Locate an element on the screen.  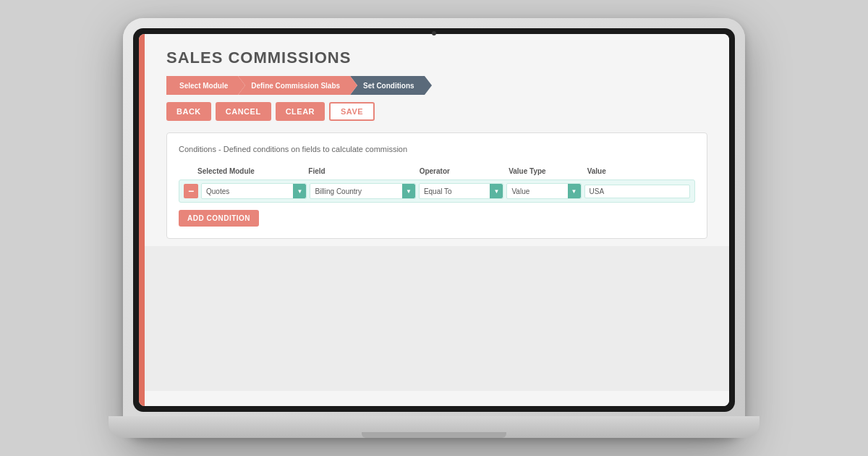
module-select-value: Quotes is located at coordinates (247, 191).